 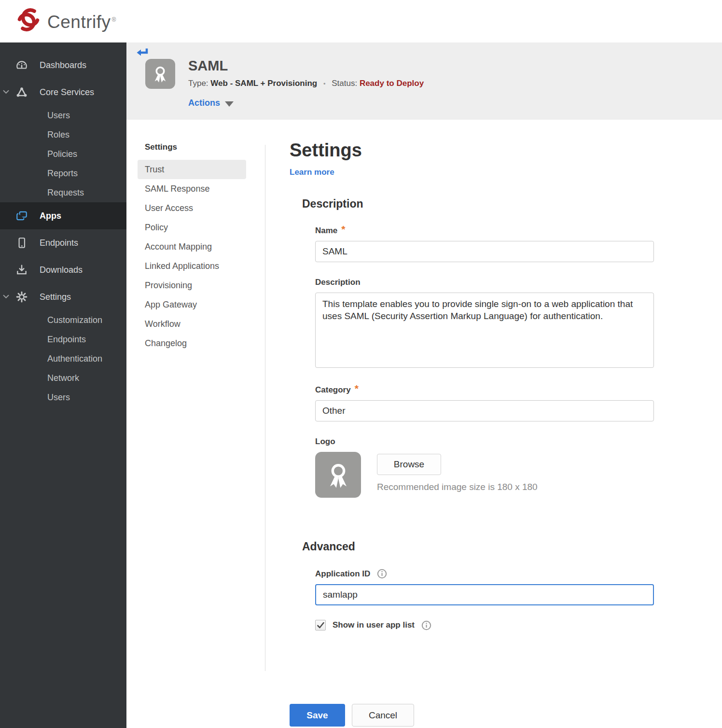 What do you see at coordinates (22, 270) in the screenshot?
I see `download-icon` at bounding box center [22, 270].